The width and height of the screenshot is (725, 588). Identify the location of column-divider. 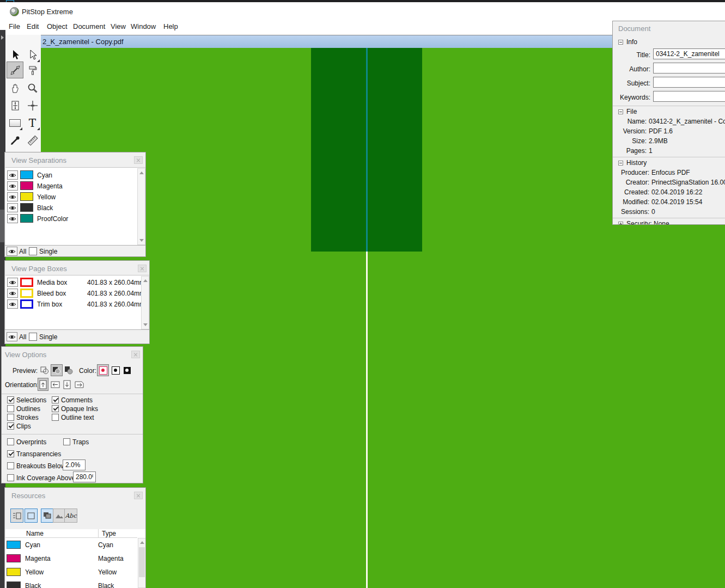
(98, 534).